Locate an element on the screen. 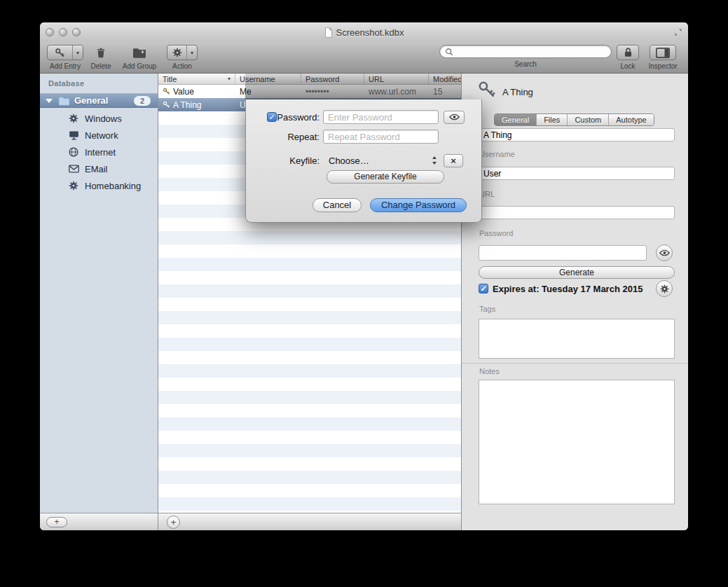 The height and width of the screenshot is (587, 728). inspector-button: Inspector is located at coordinates (663, 57).